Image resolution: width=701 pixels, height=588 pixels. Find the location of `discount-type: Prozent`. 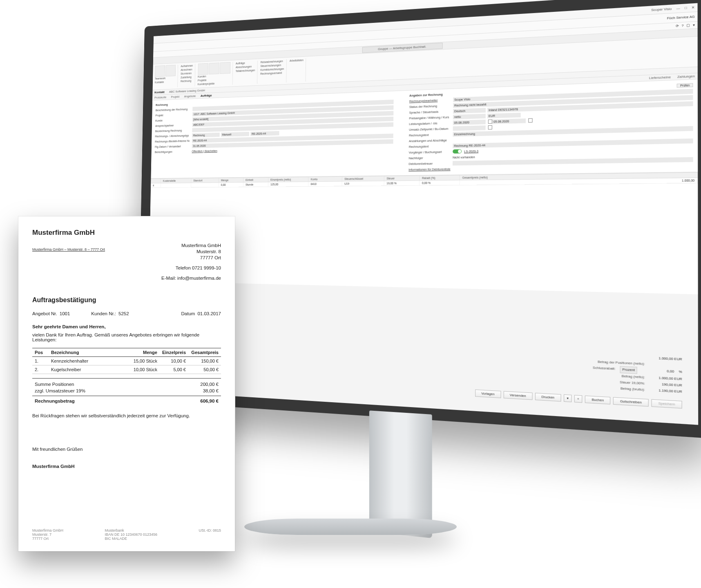

discount-type: Prozent is located at coordinates (629, 370).